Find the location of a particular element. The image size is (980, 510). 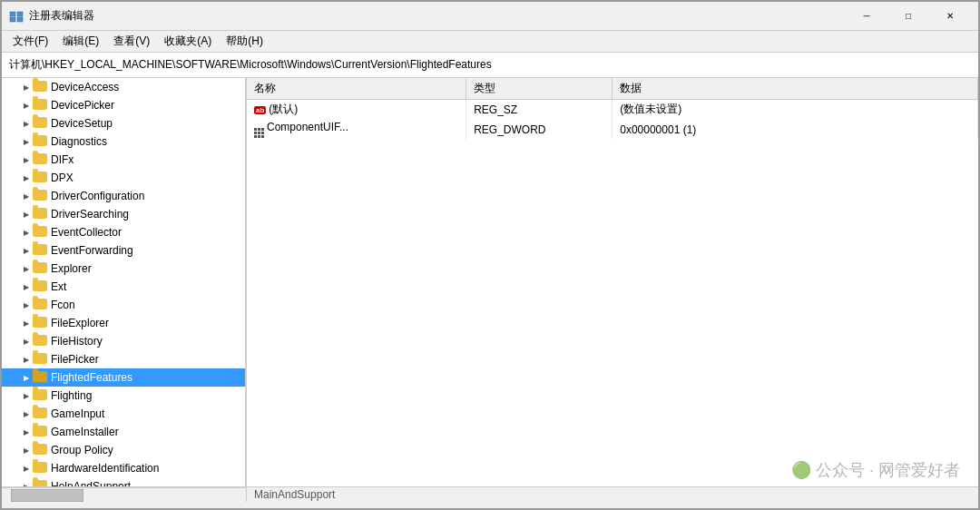

tree-item-label: FileHistory is located at coordinates (76, 341).